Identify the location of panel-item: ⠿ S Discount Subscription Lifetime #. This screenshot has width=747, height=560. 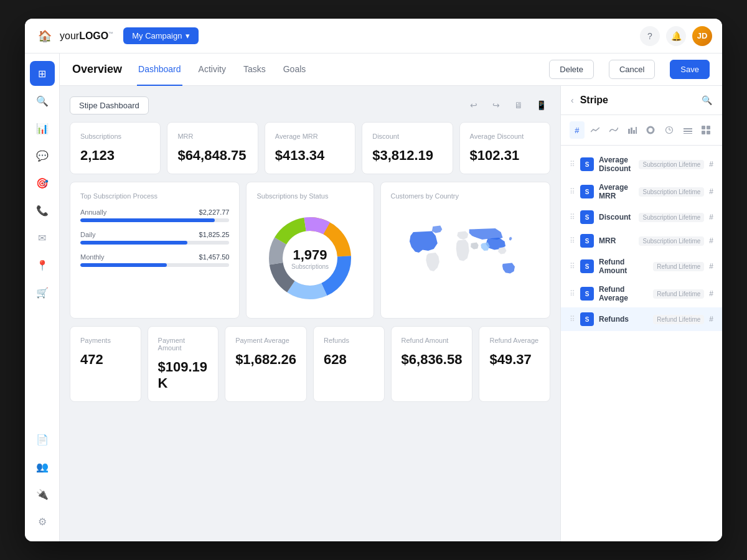
(641, 217).